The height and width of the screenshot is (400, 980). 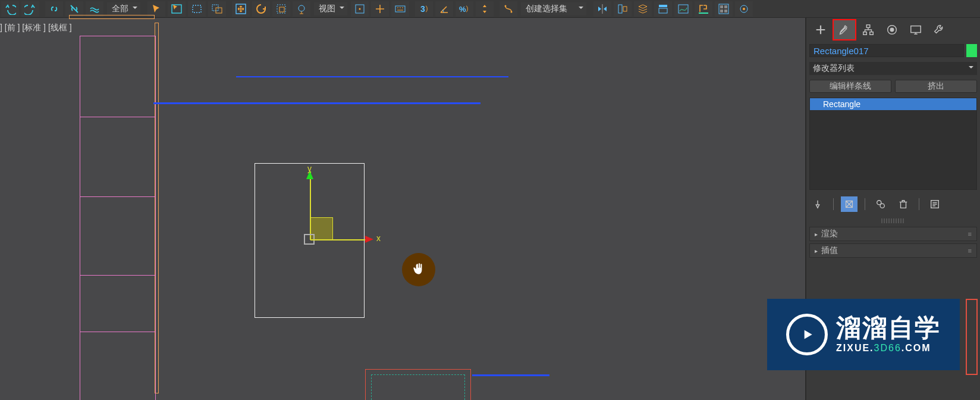 What do you see at coordinates (423, 9) in the screenshot?
I see `svg-text: 3` at bounding box center [423, 9].